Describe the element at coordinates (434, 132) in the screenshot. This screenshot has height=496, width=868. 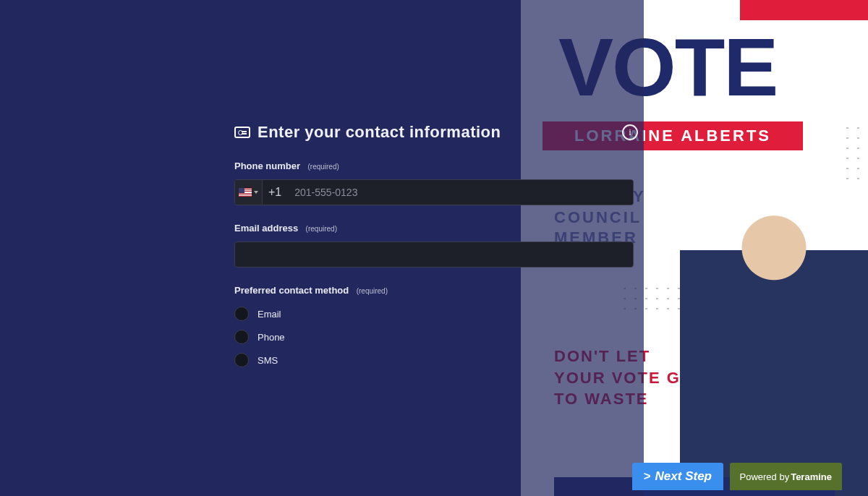
I see `form-heading: Enter your contact information` at that location.